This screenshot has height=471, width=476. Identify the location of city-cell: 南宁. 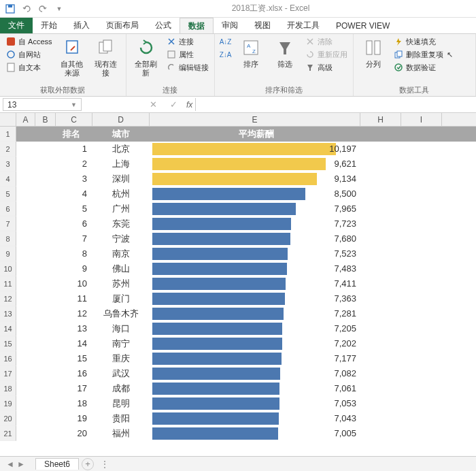
(121, 344).